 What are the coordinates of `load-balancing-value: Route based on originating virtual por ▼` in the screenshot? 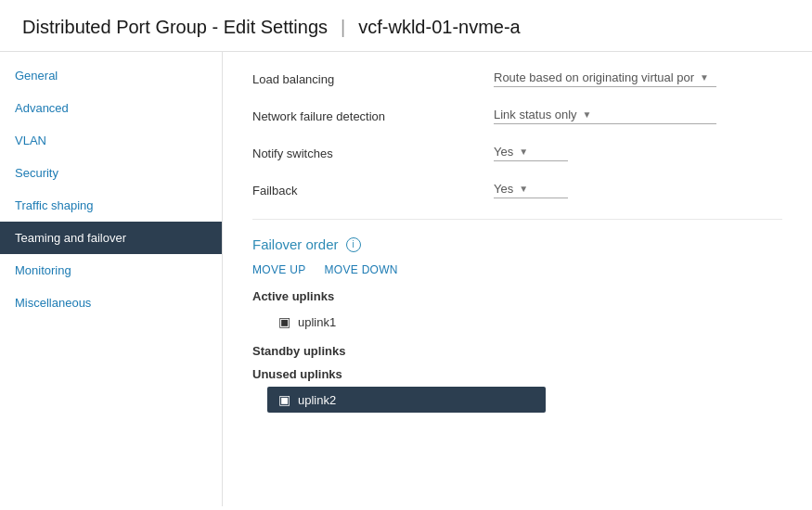 It's located at (605, 79).